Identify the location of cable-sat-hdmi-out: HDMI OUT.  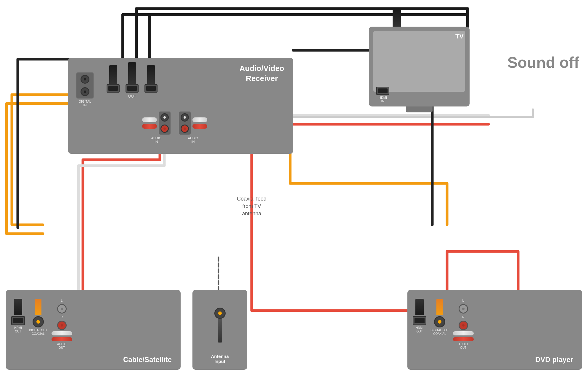
(18, 316).